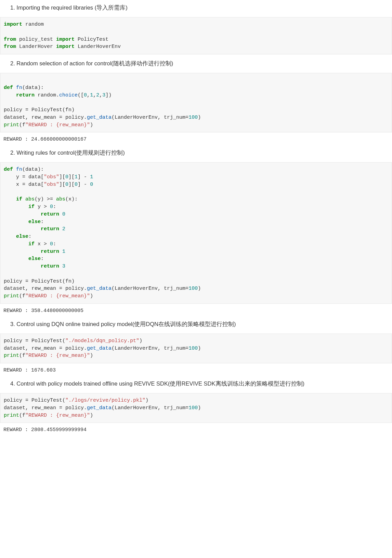  What do you see at coordinates (62, 266) in the screenshot?
I see `num: 3` at bounding box center [62, 266].